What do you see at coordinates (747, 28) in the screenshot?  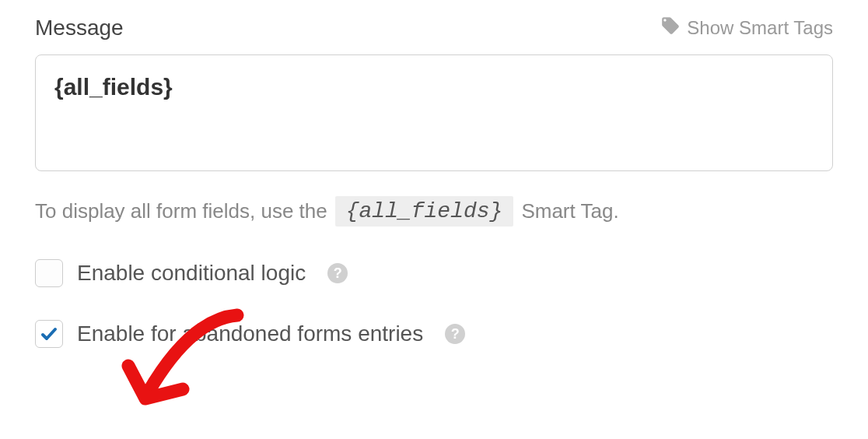 I see `show-smart-tags-toggle: Show Smart Tags` at bounding box center [747, 28].